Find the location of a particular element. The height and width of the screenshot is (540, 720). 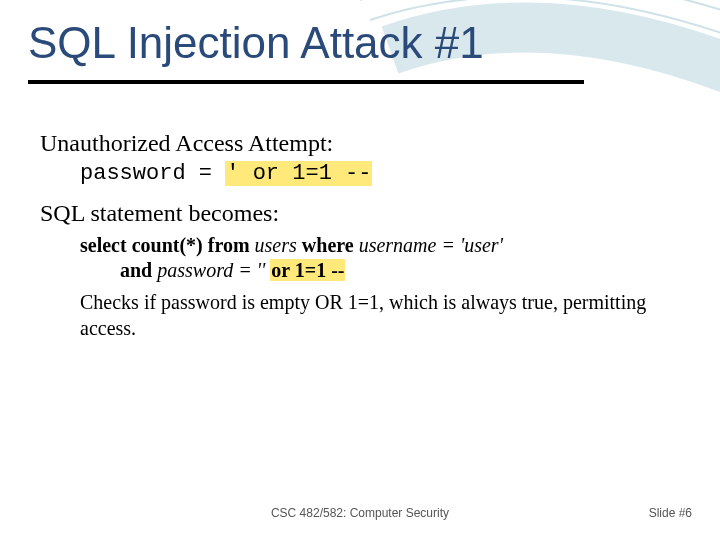

injection-highlight-2: or 1=1 -- is located at coordinates (308, 270).